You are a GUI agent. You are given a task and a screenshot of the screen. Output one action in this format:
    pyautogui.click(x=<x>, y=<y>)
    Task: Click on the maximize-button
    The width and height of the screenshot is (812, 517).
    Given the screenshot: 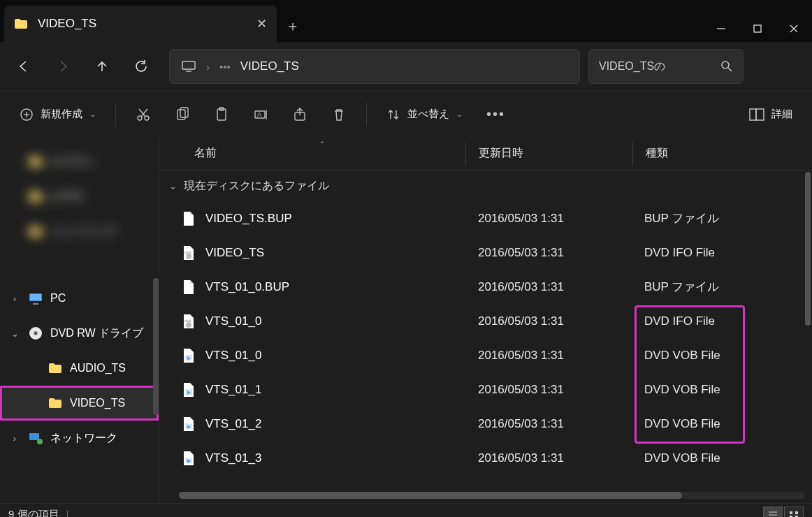 What is the action you would take?
    pyautogui.click(x=757, y=29)
    